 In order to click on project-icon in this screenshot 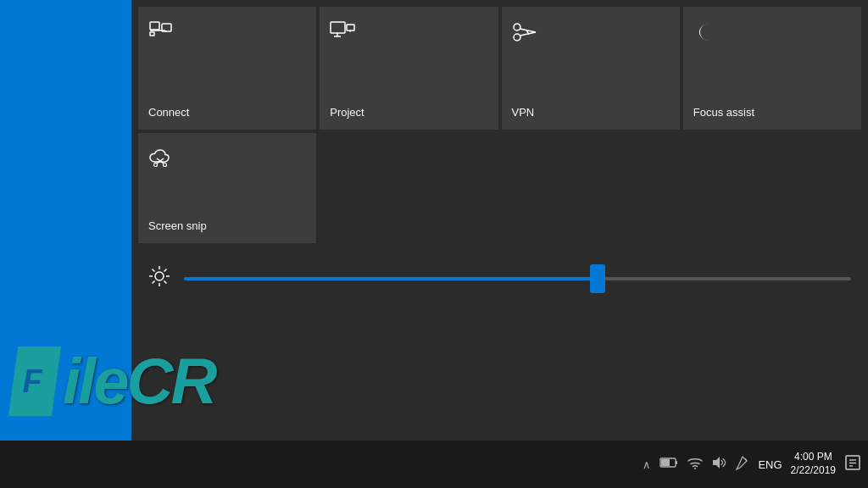, I will do `click(342, 34)`.